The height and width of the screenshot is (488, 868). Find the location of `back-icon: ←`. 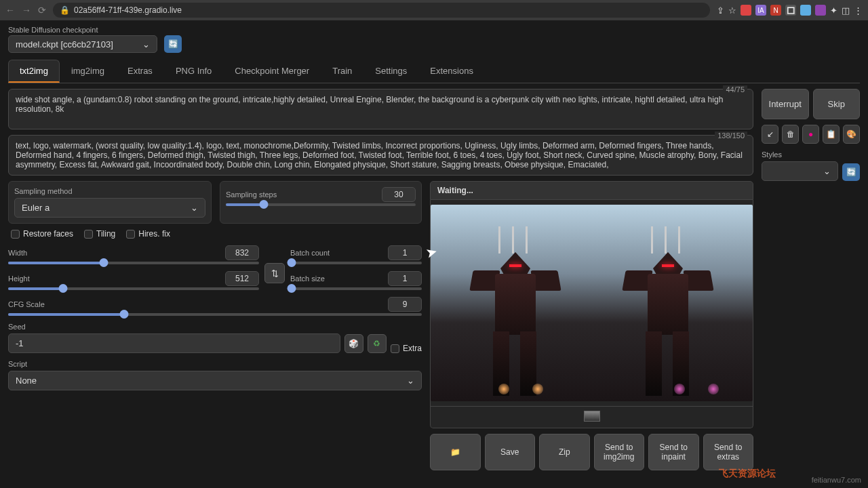

back-icon: ← is located at coordinates (10, 10).